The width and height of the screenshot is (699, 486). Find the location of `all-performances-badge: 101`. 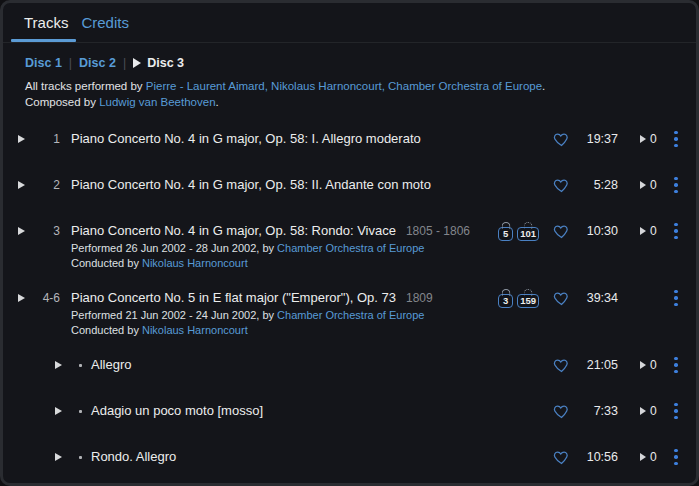

all-performances-badge: 101 is located at coordinates (528, 234).